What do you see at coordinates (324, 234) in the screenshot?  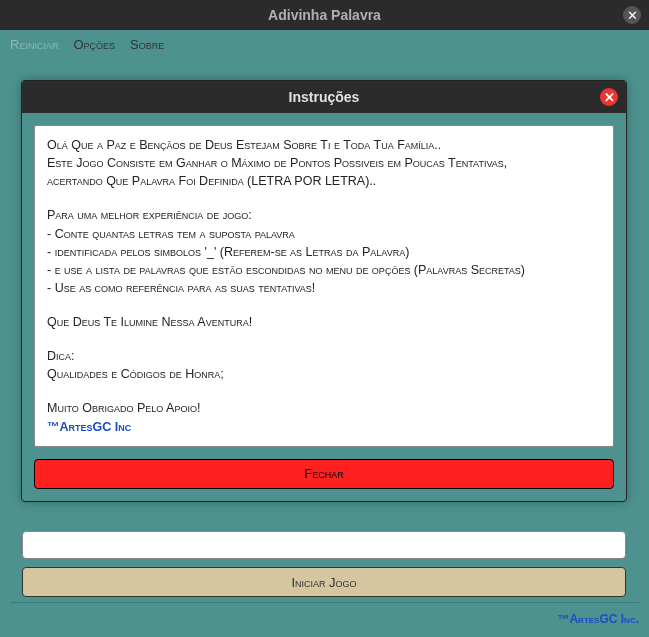 I see `instruction-line: - Conte quantas letras tem a suposta pal…` at bounding box center [324, 234].